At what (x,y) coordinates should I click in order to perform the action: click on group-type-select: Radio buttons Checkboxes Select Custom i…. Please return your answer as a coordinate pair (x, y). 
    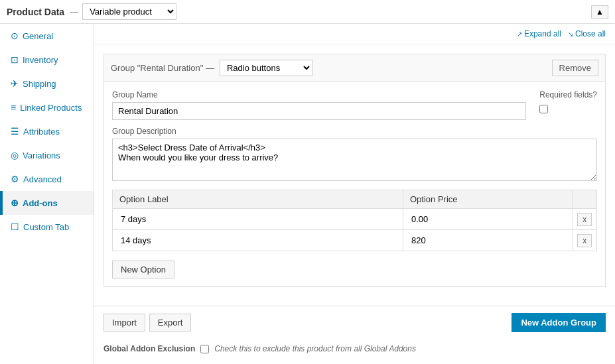
    Looking at the image, I should click on (266, 68).